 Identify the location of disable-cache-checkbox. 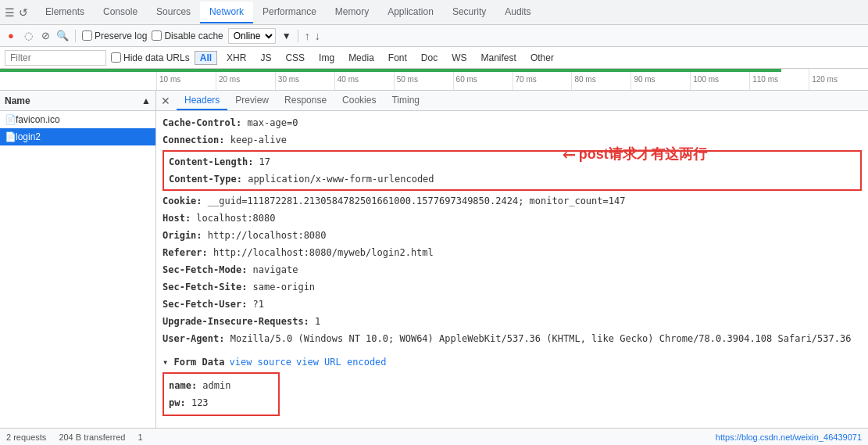
(156, 36).